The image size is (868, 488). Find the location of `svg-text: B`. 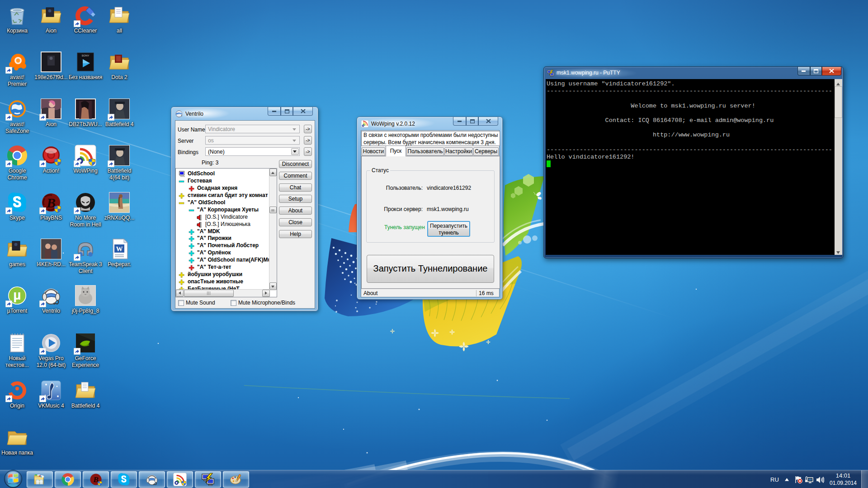

svg-text: B is located at coordinates (51, 202).